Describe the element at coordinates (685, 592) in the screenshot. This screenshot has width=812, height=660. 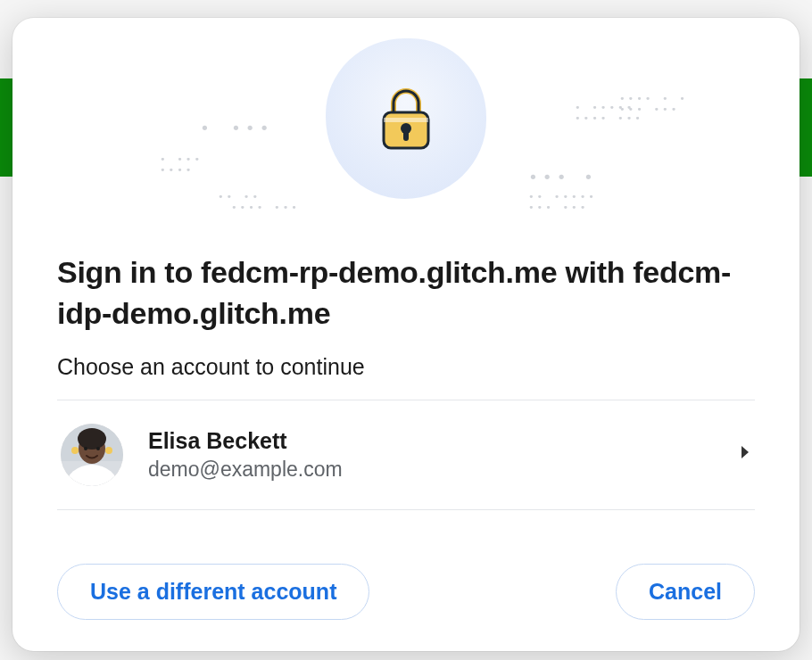
I see `cancel-button: Cancel` at that location.